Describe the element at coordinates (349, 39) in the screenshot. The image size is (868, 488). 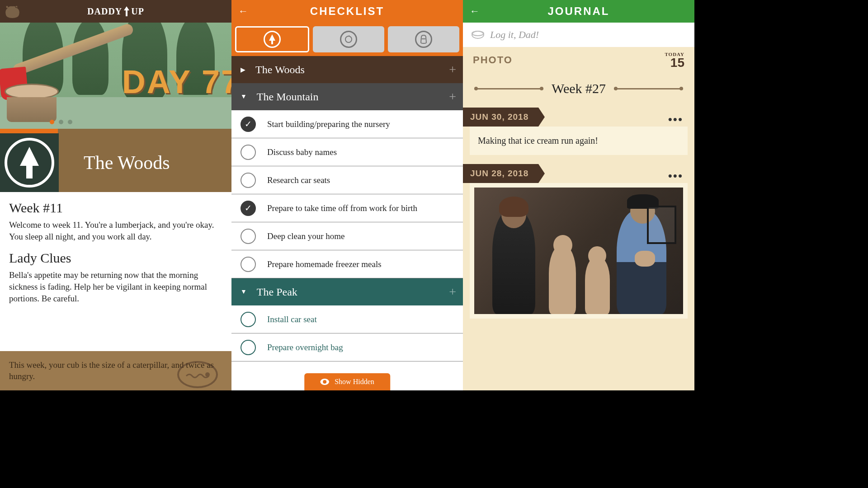
I see `tab-baby` at that location.